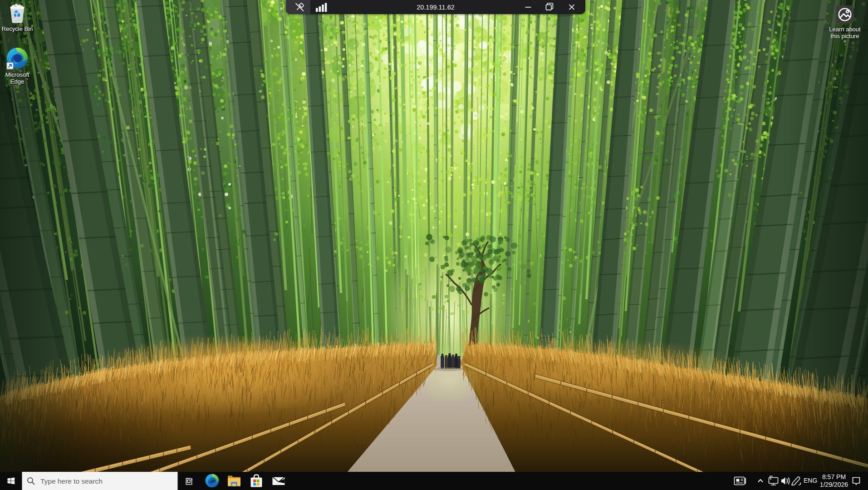  What do you see at coordinates (834, 477) in the screenshot?
I see `svg-text: 8:57 PM` at bounding box center [834, 477].